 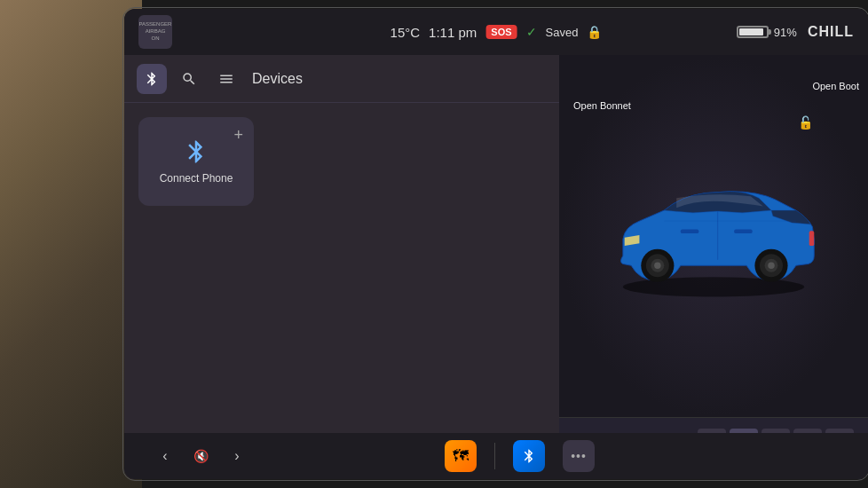 What do you see at coordinates (189, 79) in the screenshot?
I see `tab-search` at bounding box center [189, 79].